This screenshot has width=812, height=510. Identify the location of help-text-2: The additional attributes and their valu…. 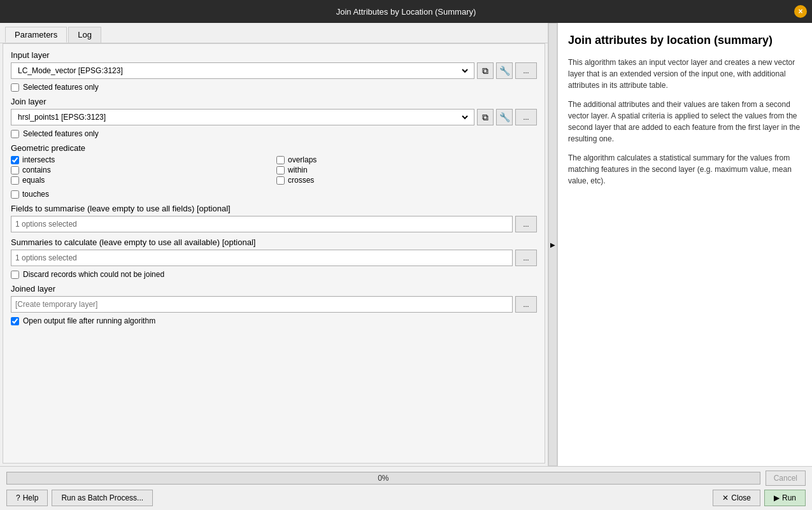
(685, 122).